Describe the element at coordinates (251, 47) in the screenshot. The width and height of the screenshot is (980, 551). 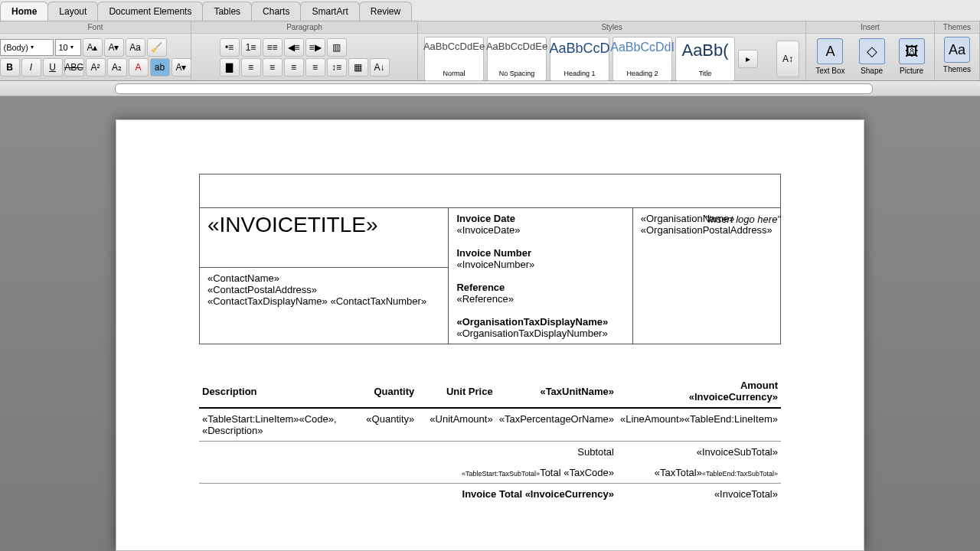
I see `numbering-button: 1≡` at that location.